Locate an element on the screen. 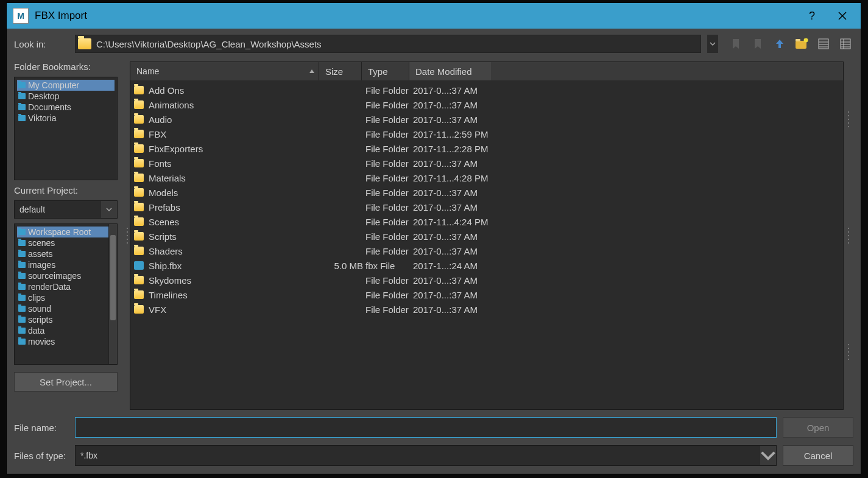 Image resolution: width=868 pixels, height=478 pixels. file-date: 2017-11...2:28 PM is located at coordinates (456, 149).